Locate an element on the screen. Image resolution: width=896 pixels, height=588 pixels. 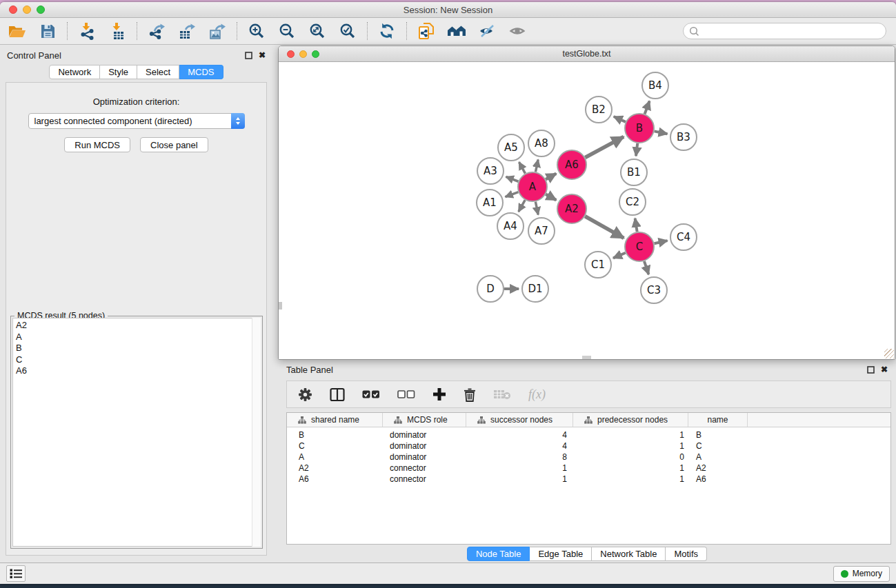
edge-A6-B is located at coordinates (604, 147).